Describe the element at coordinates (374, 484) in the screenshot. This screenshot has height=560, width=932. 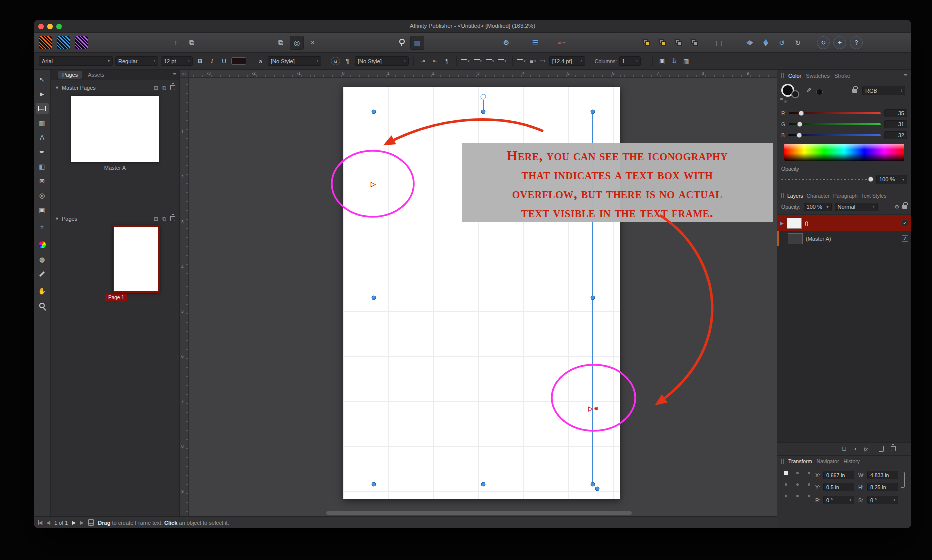
I see `handle-bottom-left` at that location.